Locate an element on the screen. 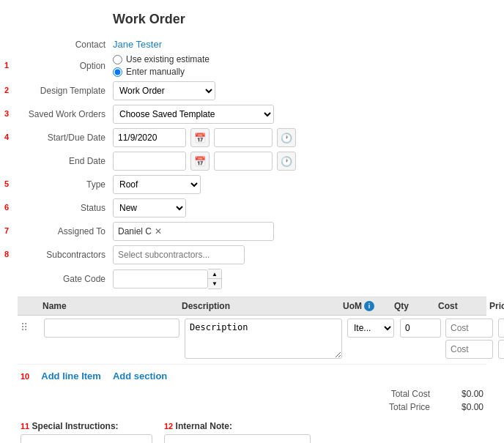  total-price-value: $0.00 is located at coordinates (460, 407).